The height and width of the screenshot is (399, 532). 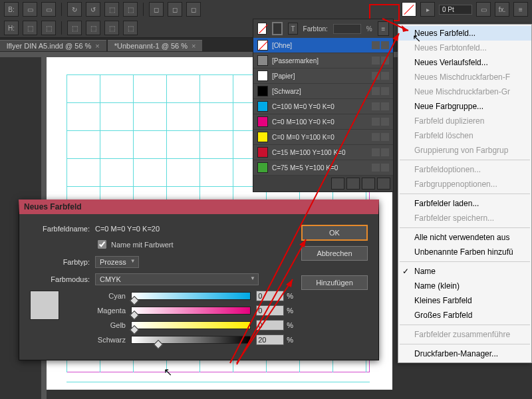 What do you see at coordinates (98, 325) in the screenshot?
I see `slider-label: Gelb` at bounding box center [98, 325].